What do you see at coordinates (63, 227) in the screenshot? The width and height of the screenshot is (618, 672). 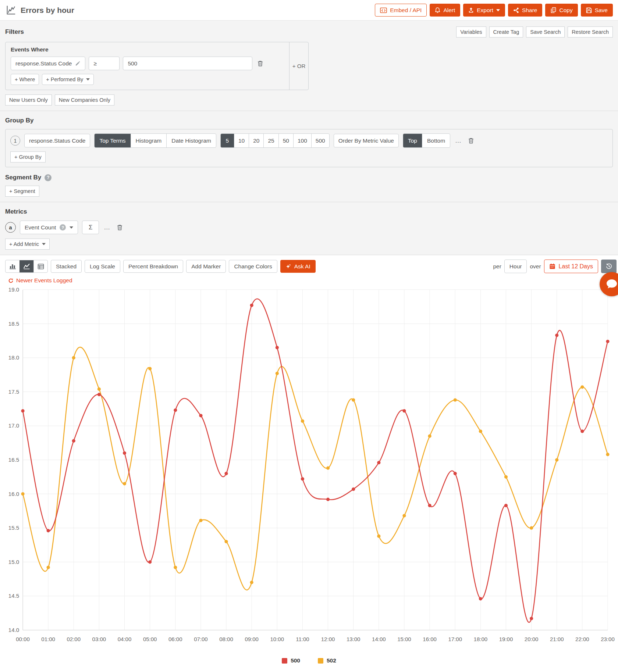 I see `metric-help-icon: ?` at bounding box center [63, 227].